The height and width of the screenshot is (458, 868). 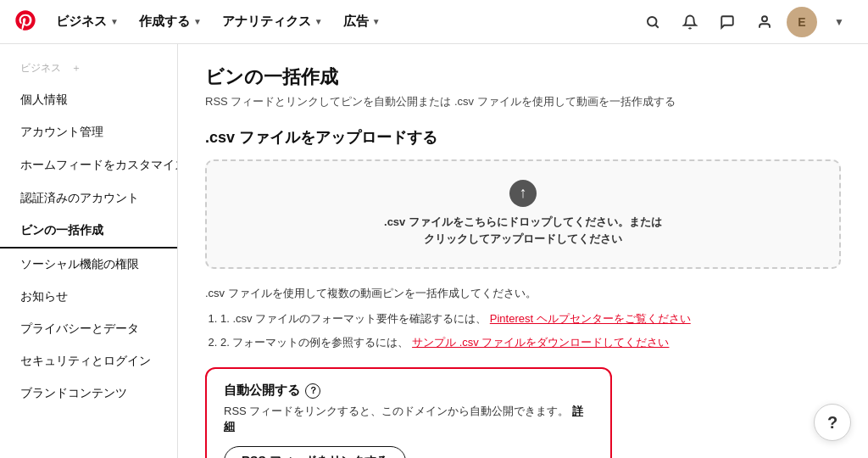 What do you see at coordinates (523, 77) in the screenshot?
I see `page-title: ビンの一括作成` at bounding box center [523, 77].